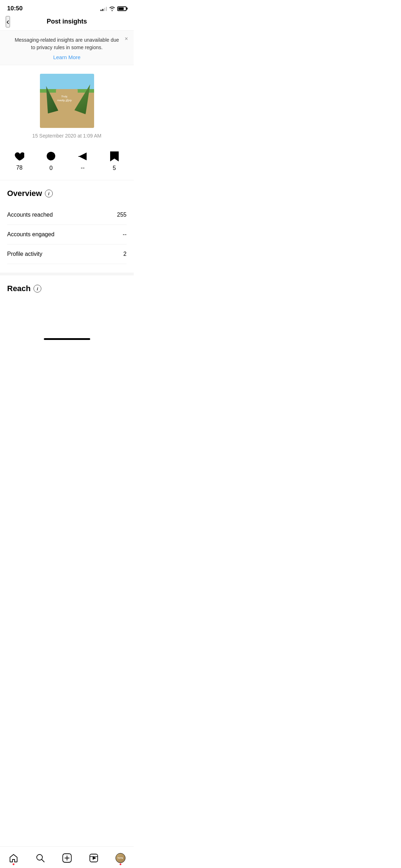 Image resolution: width=401 pixels, height=868 pixels. Describe the element at coordinates (67, 162) in the screenshot. I see `stats-row: 78 0 -- 5` at that location.